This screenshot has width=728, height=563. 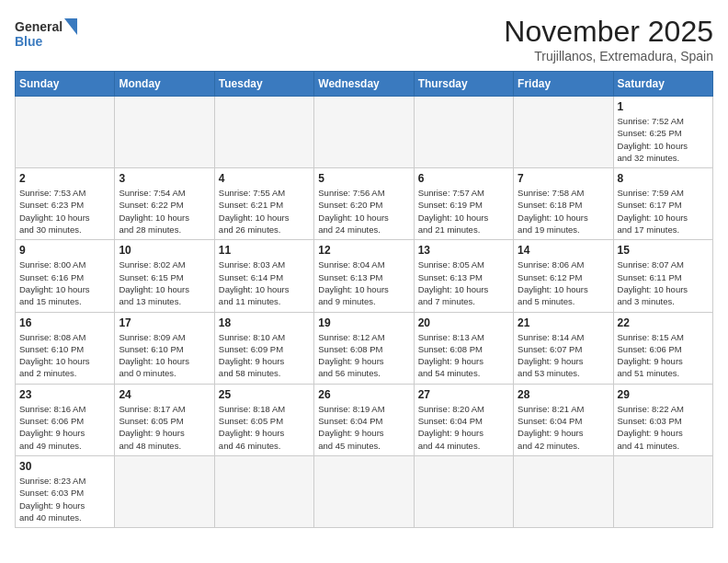 I want to click on weekday-header-friday: Friday, so click(x=563, y=85).